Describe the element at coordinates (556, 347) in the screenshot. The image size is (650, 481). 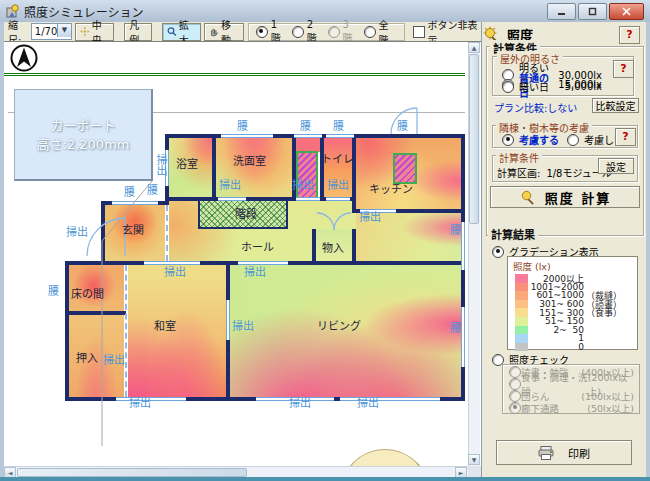
I see `legend-range: 0` at that location.